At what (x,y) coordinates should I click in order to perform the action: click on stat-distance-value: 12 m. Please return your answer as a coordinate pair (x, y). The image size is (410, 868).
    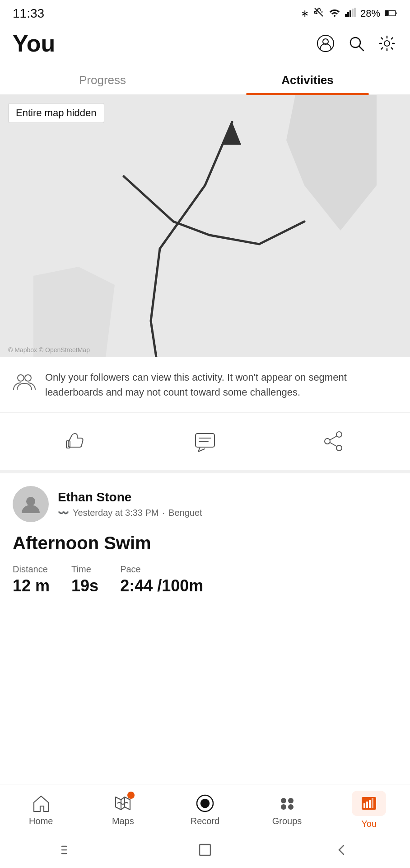
    Looking at the image, I should click on (31, 586).